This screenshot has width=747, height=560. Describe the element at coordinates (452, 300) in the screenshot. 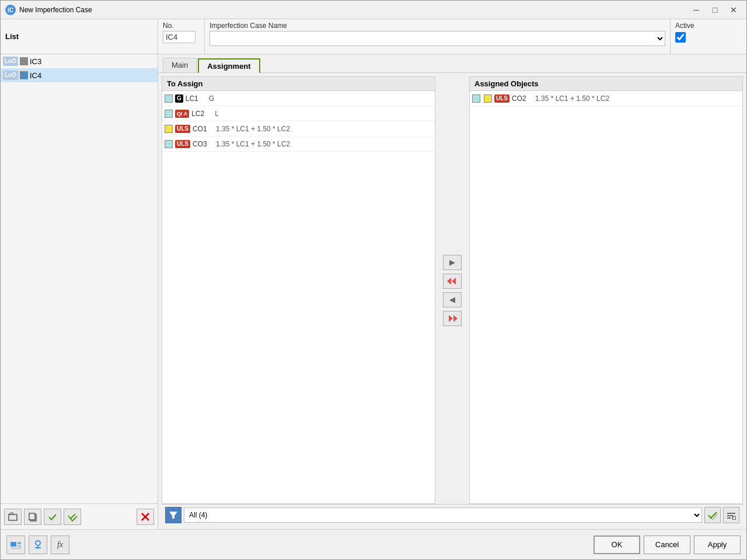

I see `unassign-one-button: ◀` at that location.